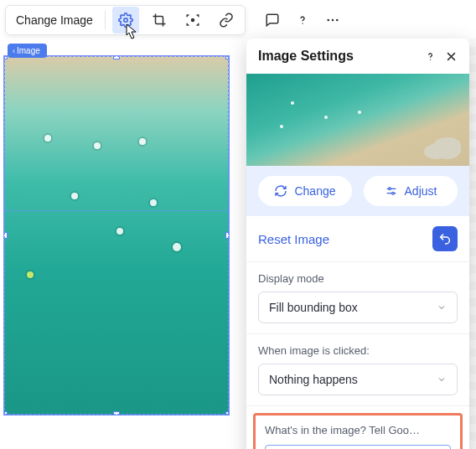 The height and width of the screenshot is (449, 476). I want to click on alt-text-label: What's in the image? Tell Goo…, so click(358, 431).